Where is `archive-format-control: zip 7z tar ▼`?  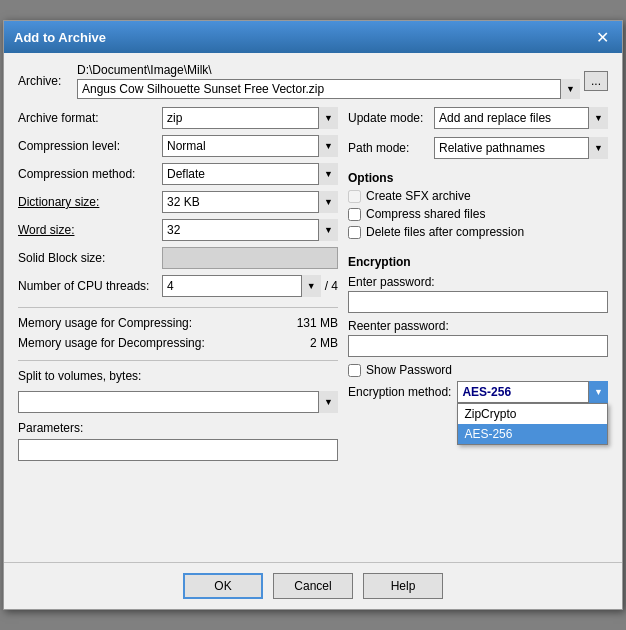 archive-format-control: zip 7z tar ▼ is located at coordinates (250, 118).